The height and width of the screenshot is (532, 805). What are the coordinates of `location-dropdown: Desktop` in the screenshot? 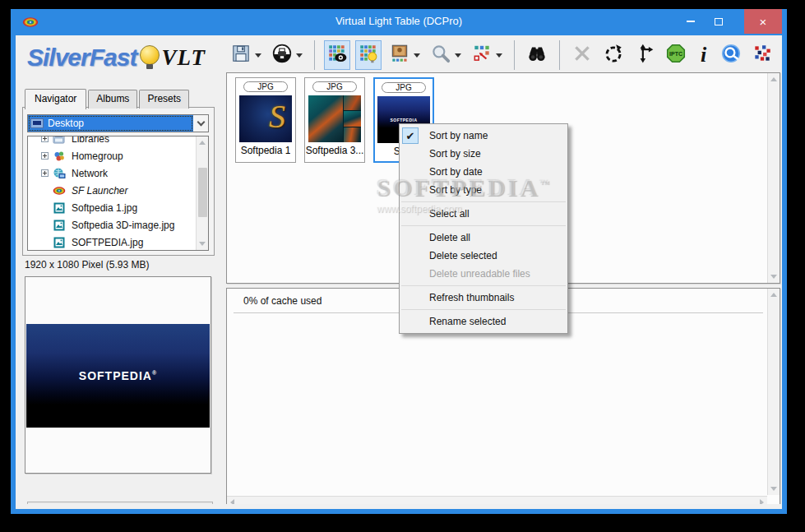 It's located at (118, 123).